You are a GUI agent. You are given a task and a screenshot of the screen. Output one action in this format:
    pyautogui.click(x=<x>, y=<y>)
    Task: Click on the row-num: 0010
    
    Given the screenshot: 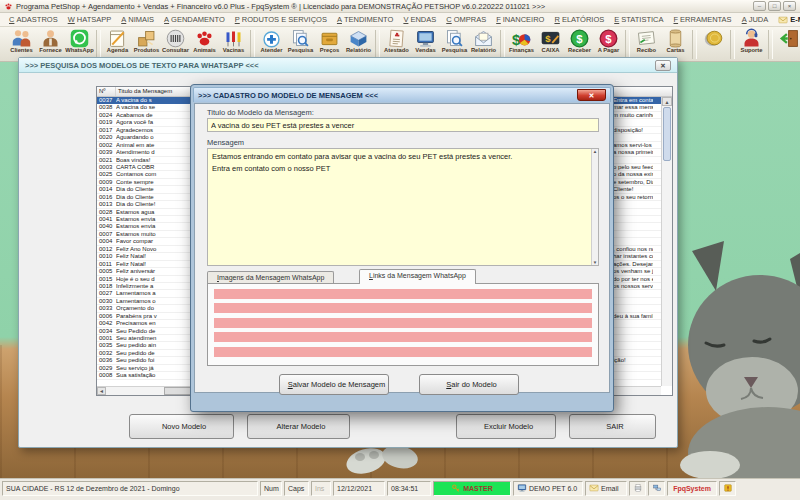 What is the action you would take?
    pyautogui.click(x=106, y=256)
    